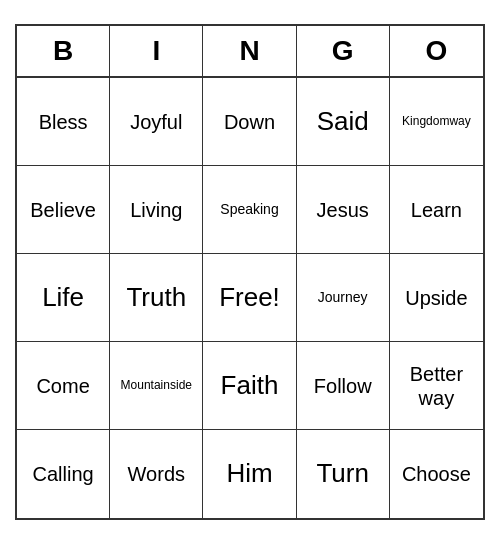 This screenshot has width=500, height=544. I want to click on bingo-cell-1: Joyful, so click(156, 122).